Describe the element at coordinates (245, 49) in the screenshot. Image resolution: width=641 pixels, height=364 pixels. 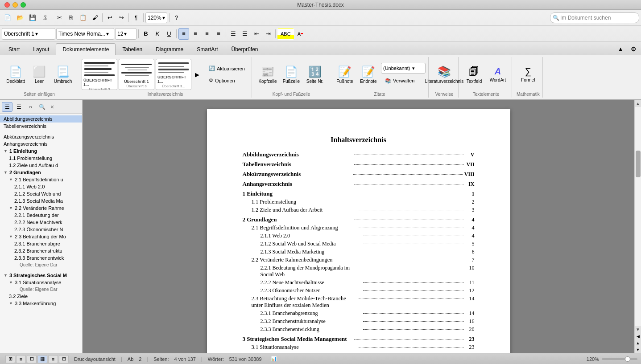
I see `tab-ueberpruefen: Überprüfen` at that location.